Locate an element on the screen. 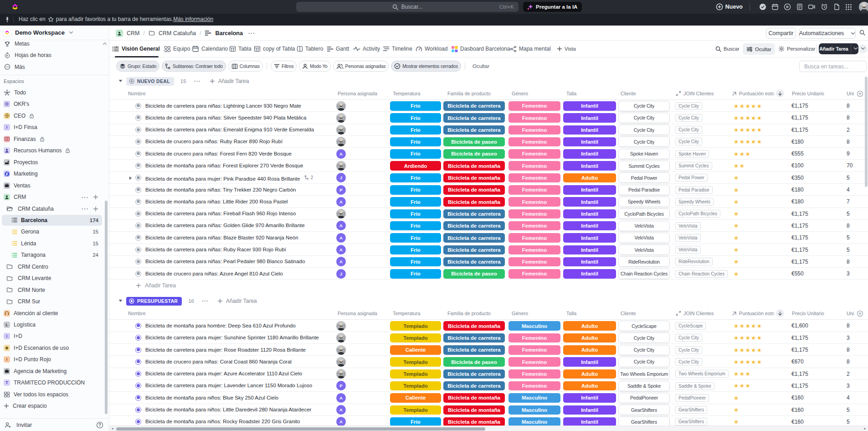 This screenshot has height=431, width=868. sidebar-item-i-d-escenarios-de-uso: I+D Escenarios de uso is located at coordinates (55, 348).